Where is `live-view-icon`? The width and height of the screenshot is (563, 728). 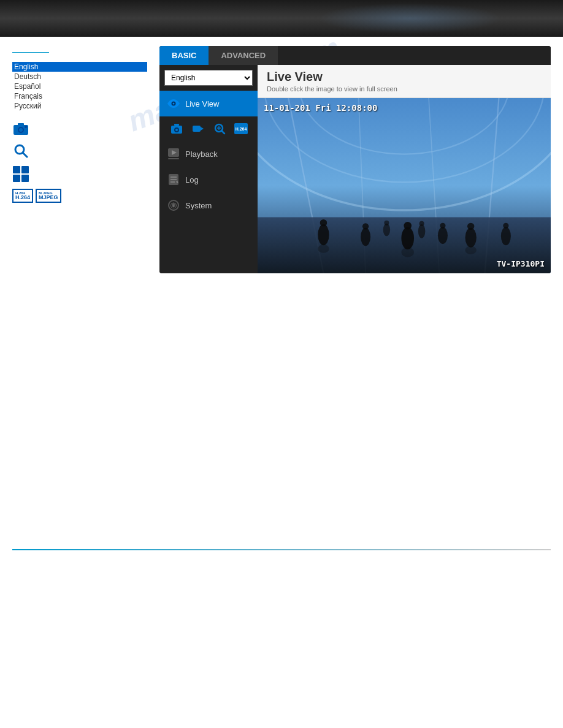
live-view-icon is located at coordinates (174, 104).